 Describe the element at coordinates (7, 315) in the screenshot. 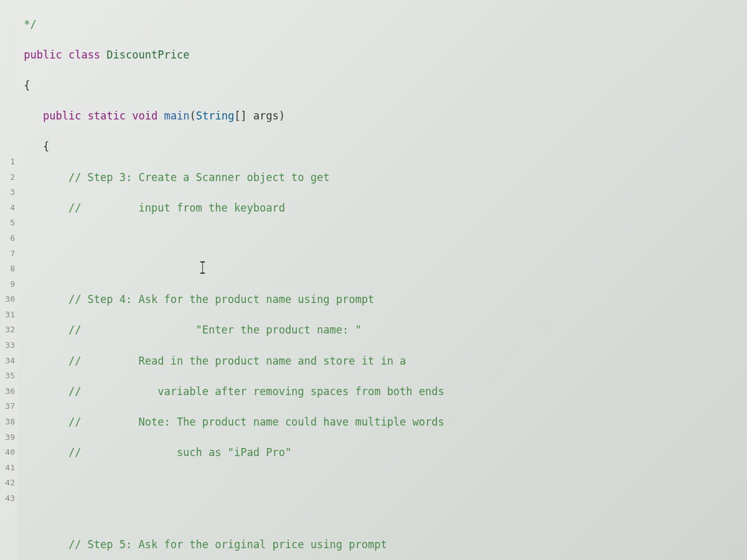

I see `line-number: 31` at that location.